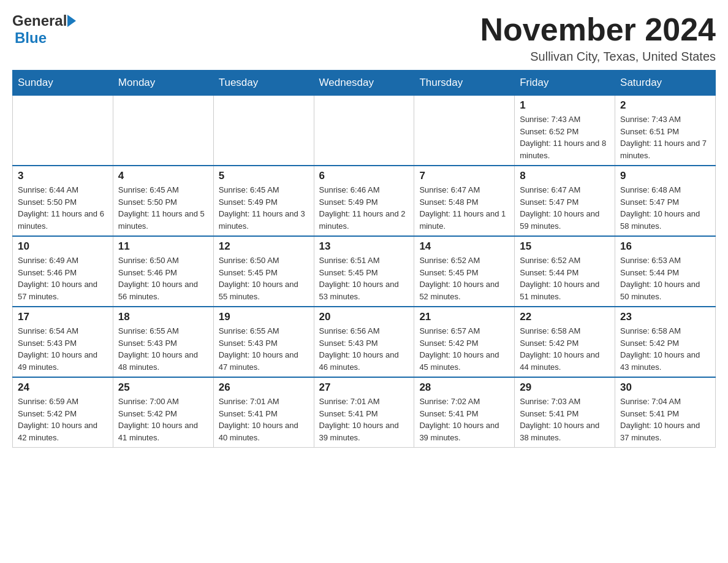 The height and width of the screenshot is (563, 728). Describe the element at coordinates (464, 83) in the screenshot. I see `weekday-header-thursday: Thursday` at that location.